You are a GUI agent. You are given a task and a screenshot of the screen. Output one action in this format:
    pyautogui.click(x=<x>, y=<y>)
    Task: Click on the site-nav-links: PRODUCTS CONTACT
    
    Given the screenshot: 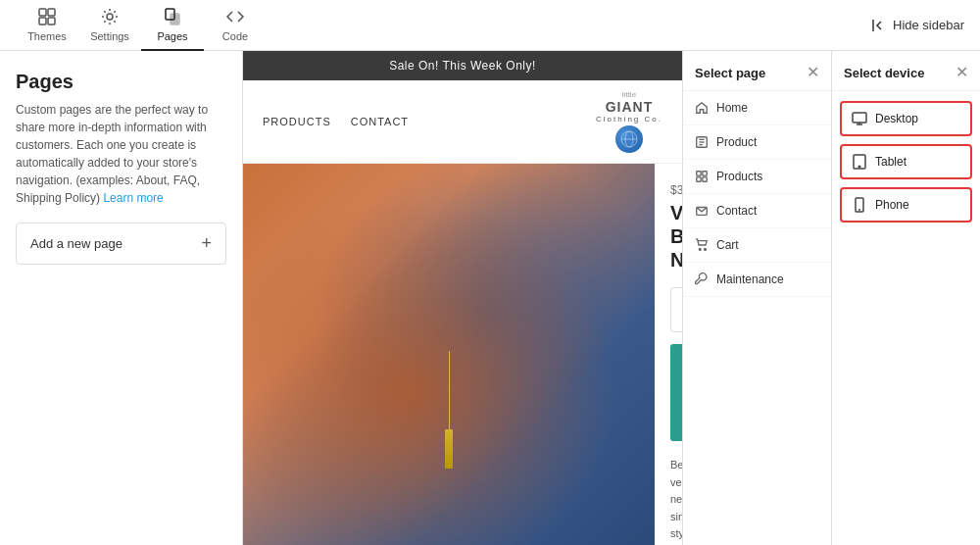 What is the action you would take?
    pyautogui.click(x=335, y=122)
    